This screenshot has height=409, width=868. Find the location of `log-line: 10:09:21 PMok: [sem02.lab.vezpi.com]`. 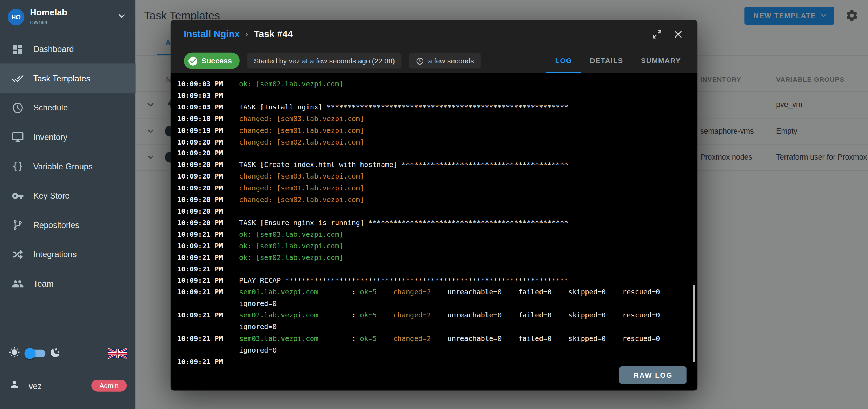

log-line: 10:09:21 PMok: [sem02.lab.vezpi.com] is located at coordinates (433, 258).